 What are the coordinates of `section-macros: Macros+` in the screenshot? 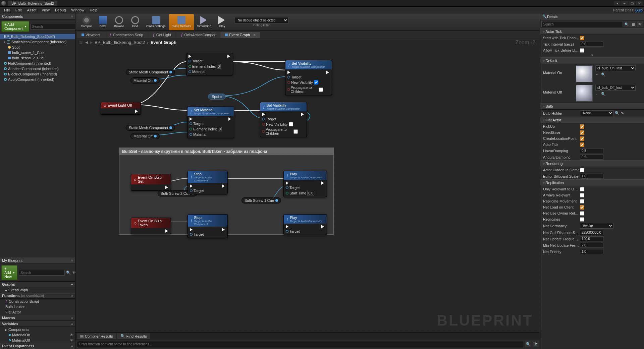 It's located at (38, 318).